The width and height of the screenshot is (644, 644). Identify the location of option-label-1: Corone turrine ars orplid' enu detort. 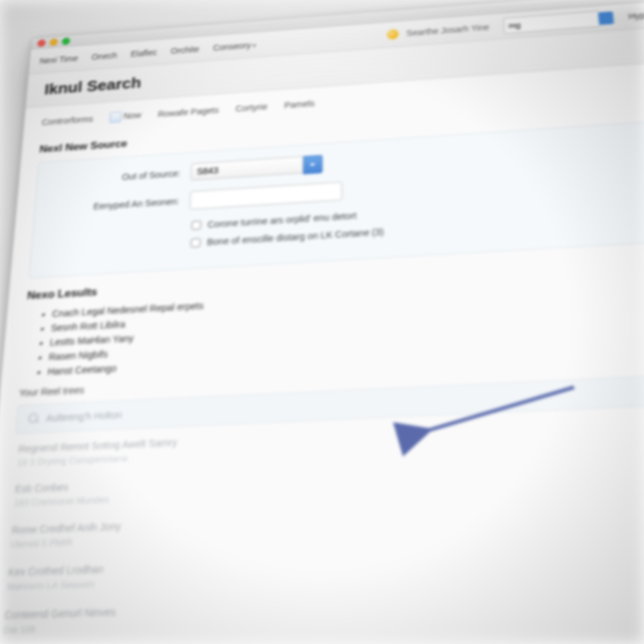
(282, 220).